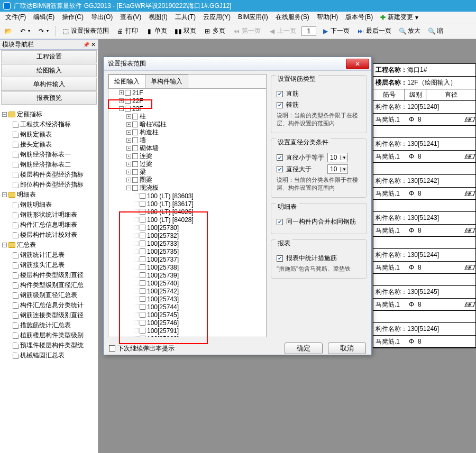 The height and width of the screenshot is (453, 476). What do you see at coordinates (187, 275) in the screenshot?
I see `tree-node: 100[25739]` at bounding box center [187, 275].